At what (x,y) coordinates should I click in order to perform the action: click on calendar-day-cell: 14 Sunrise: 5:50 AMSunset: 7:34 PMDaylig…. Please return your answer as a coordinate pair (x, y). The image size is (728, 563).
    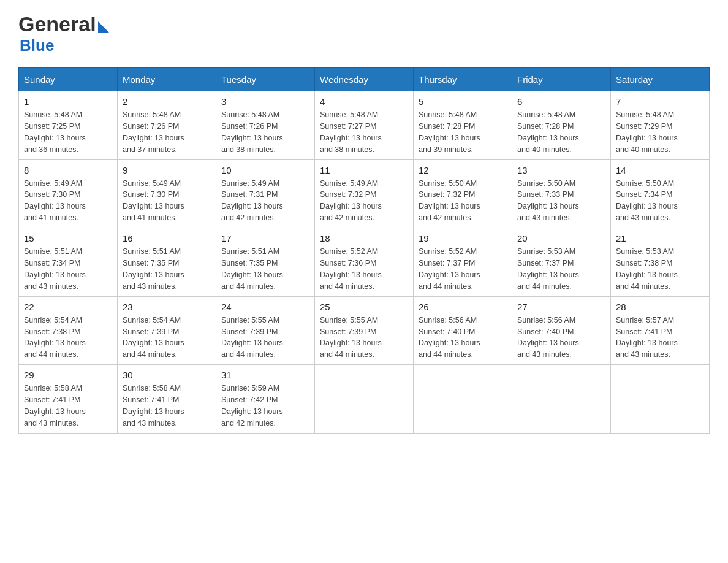
    Looking at the image, I should click on (661, 194).